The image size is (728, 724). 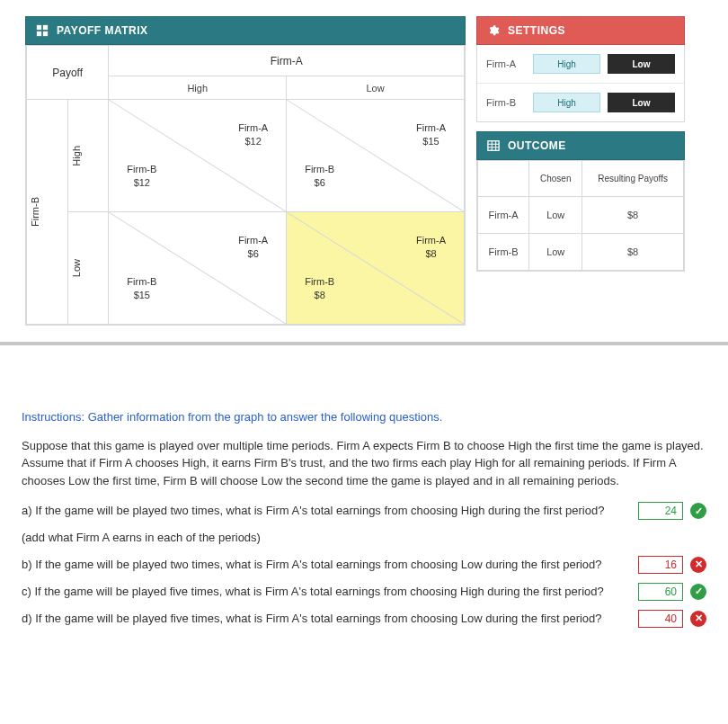 I want to click on question-c-text: c) If the game will be played five times…, so click(x=326, y=592).